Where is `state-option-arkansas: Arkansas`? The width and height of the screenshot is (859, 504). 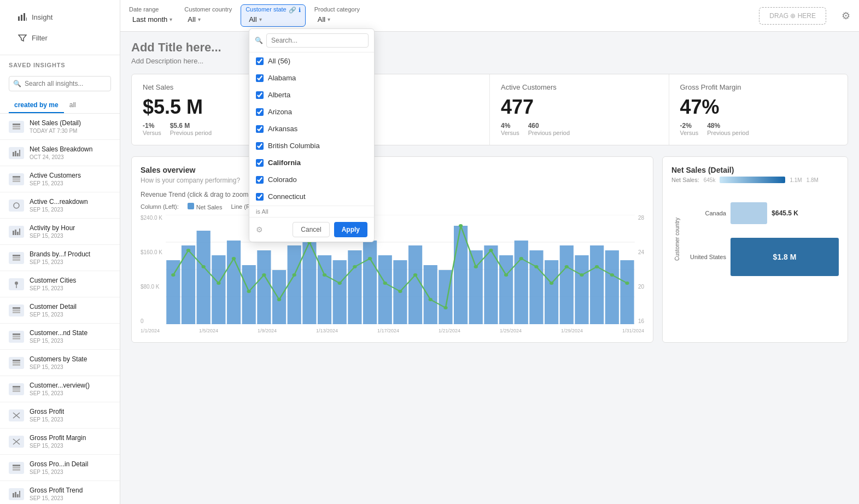
state-option-arkansas: Arkansas is located at coordinates (312, 129).